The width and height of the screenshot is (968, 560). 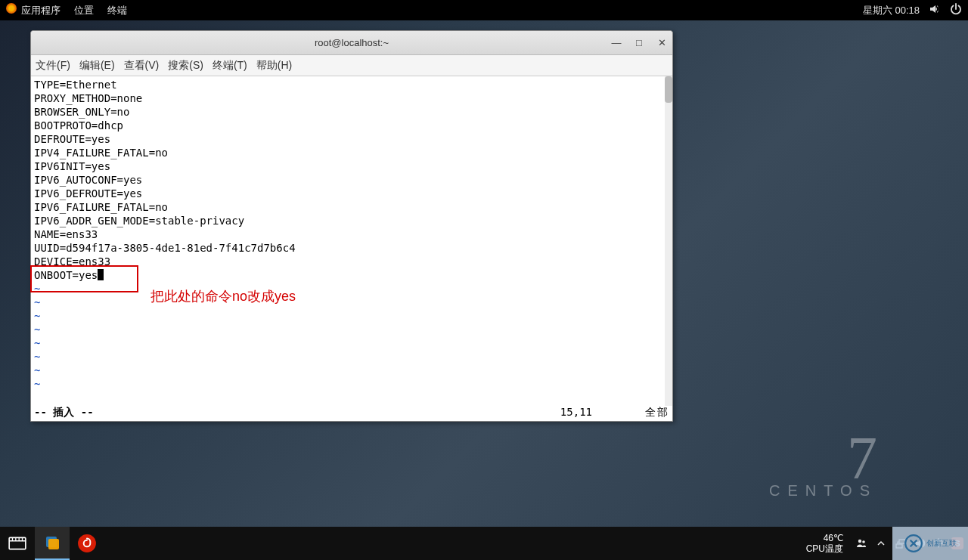 What do you see at coordinates (52, 543) in the screenshot?
I see `taskbar-app-vmware` at bounding box center [52, 543].